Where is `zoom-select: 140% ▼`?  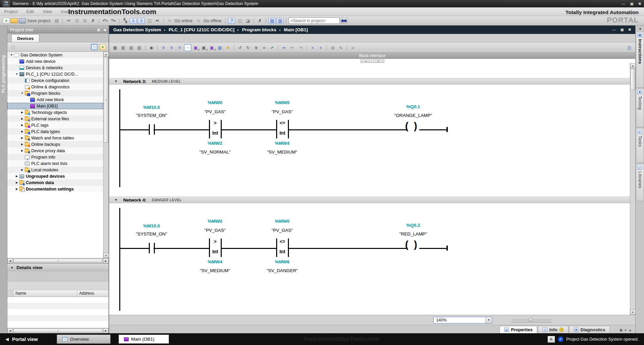 zoom-select: 140% ▼ is located at coordinates (463, 320).